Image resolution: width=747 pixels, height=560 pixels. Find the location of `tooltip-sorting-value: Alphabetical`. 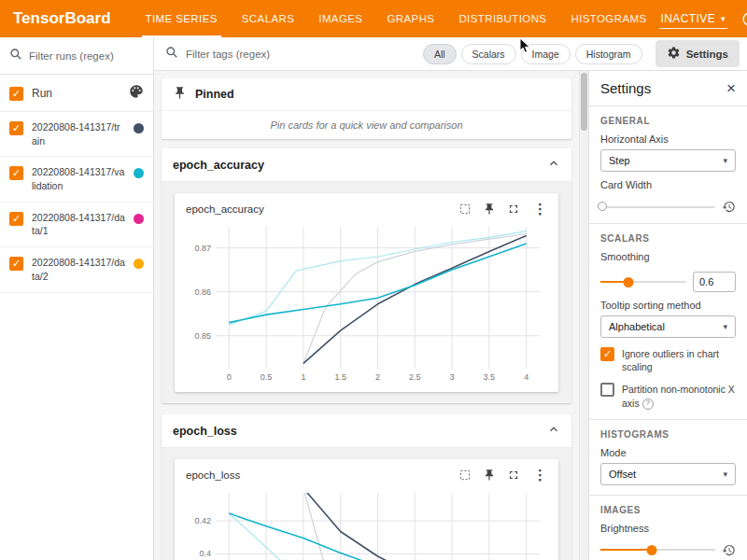

tooltip-sorting-value: Alphabetical is located at coordinates (637, 327).